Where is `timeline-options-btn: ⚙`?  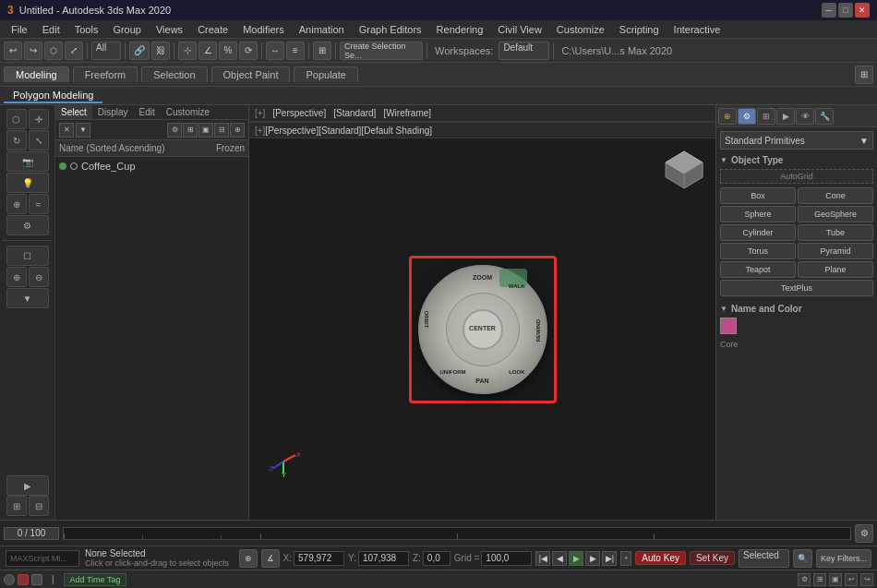
timeline-options-btn: ⚙ is located at coordinates (864, 534).